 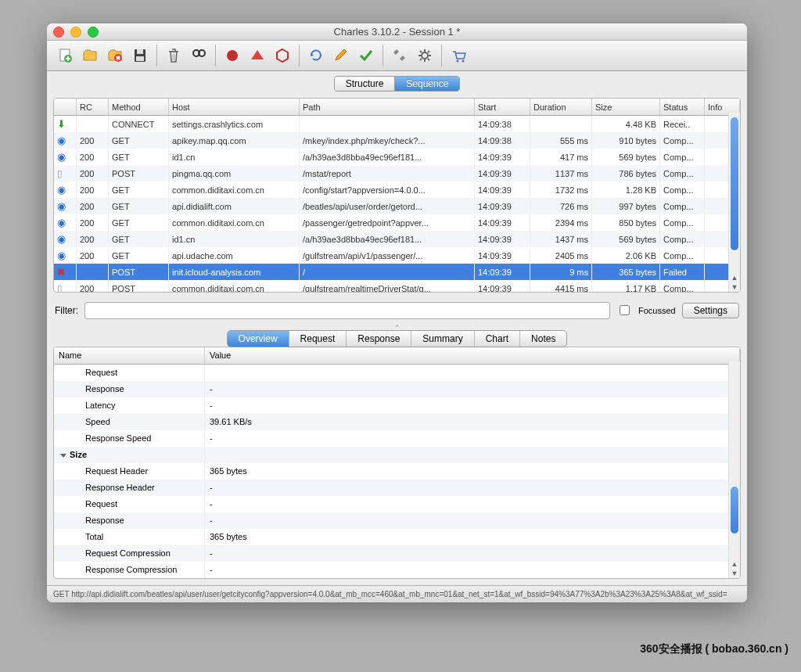 I want to click on overview-row: Total365 bytes, so click(x=397, y=537).